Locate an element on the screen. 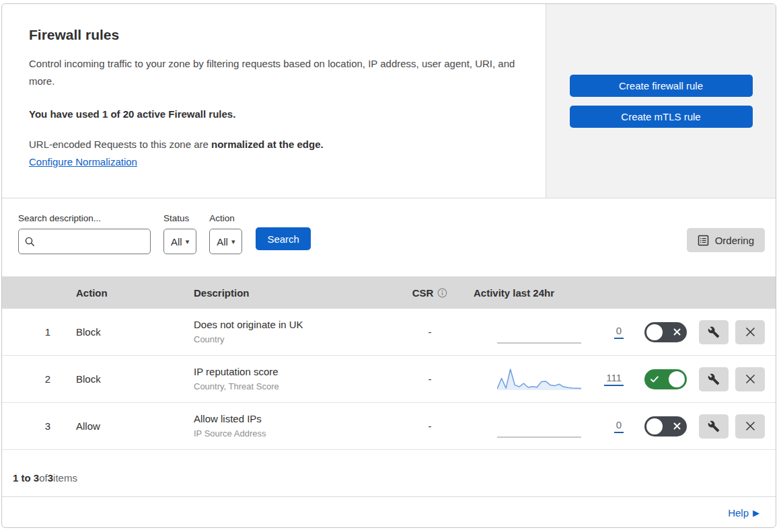 Image resolution: width=781 pixels, height=532 pixels. rule-priority: 1 is located at coordinates (32, 332).